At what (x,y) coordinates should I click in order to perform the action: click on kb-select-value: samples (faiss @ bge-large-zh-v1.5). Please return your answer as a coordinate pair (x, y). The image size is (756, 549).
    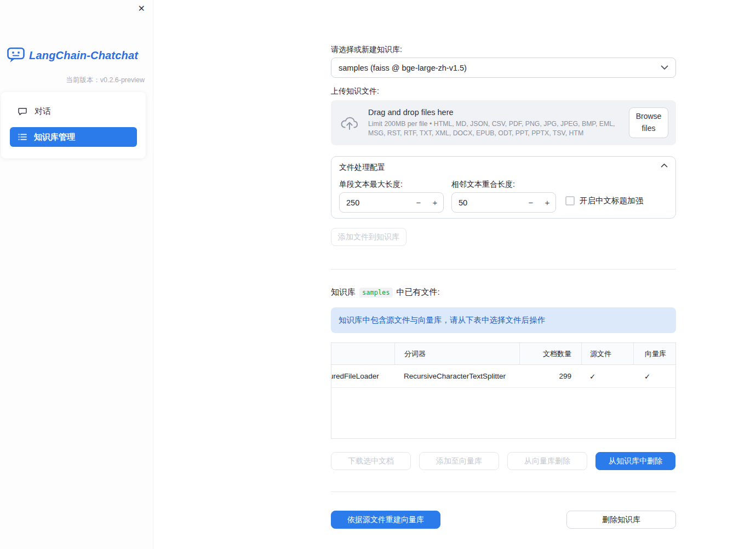
    Looking at the image, I should click on (403, 68).